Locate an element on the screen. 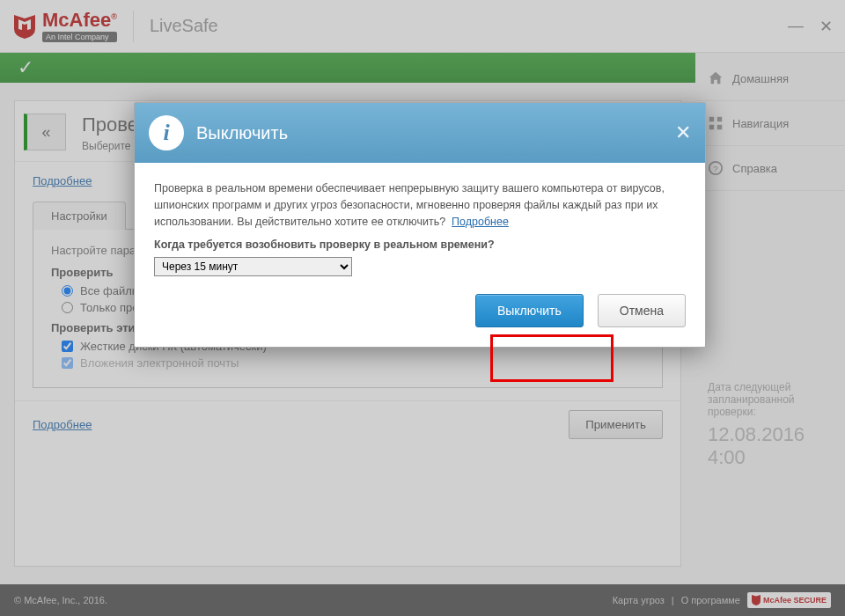 The image size is (845, 616). resume-time-select: Через 15 минут is located at coordinates (254, 267).